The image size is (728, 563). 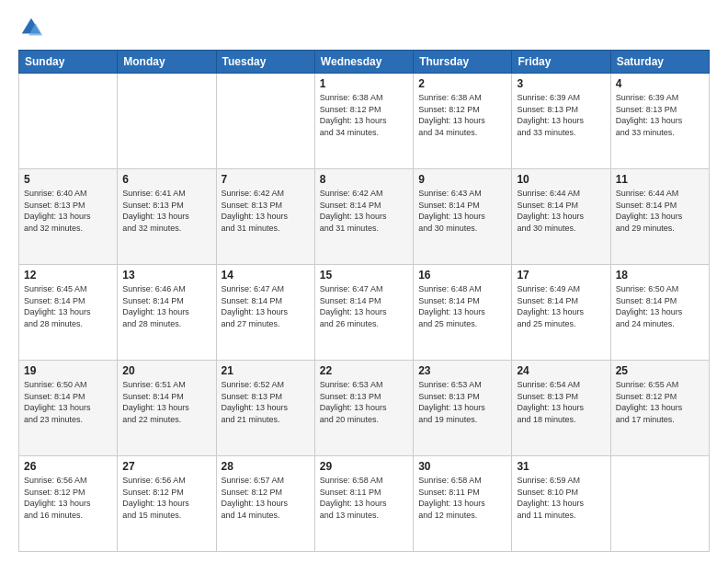 What do you see at coordinates (660, 275) in the screenshot?
I see `day-number: 18` at bounding box center [660, 275].